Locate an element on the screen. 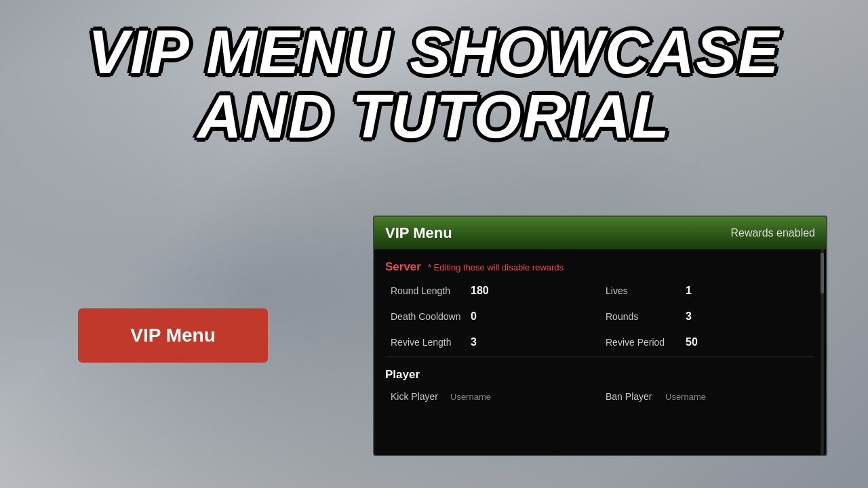  title-line1: VIP MENU SHOWCASE is located at coordinates (434, 53).